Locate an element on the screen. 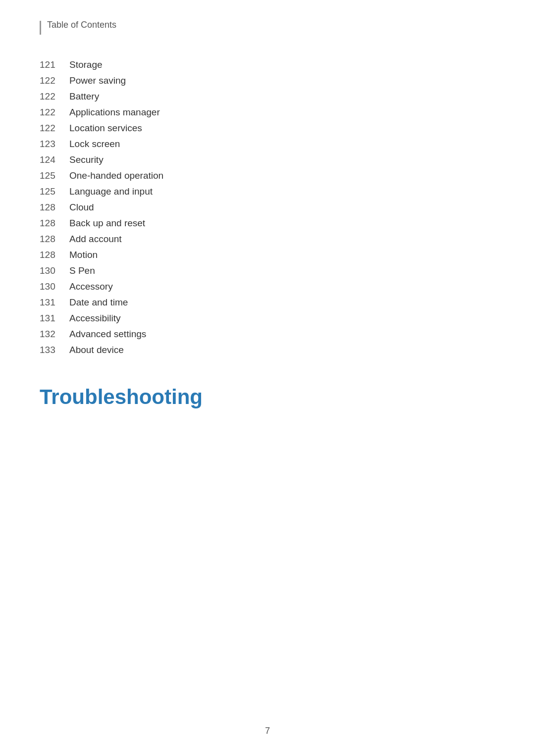 This screenshot has width=535, height=756. list-item: 133 About device is located at coordinates (268, 350).